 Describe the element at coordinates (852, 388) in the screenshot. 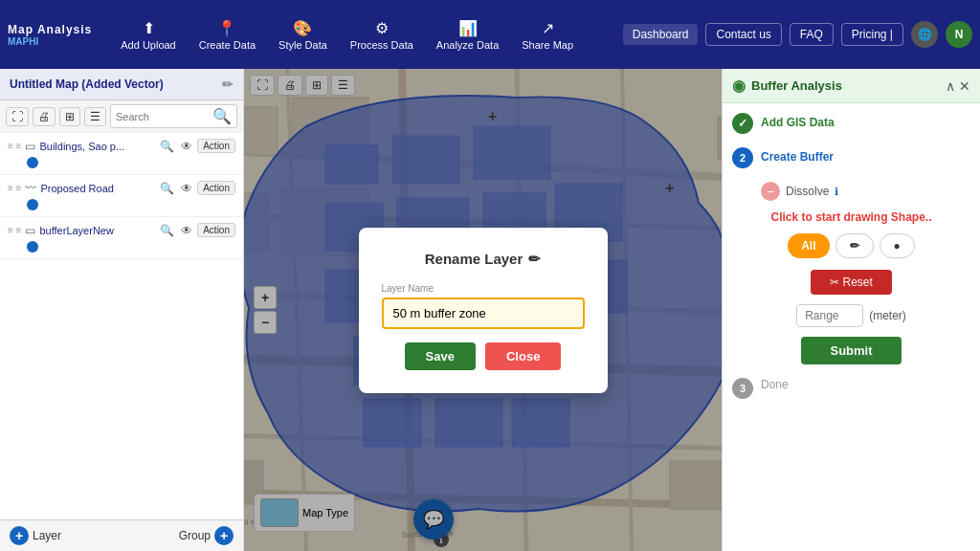

I see `step-3: 3 Done` at that location.